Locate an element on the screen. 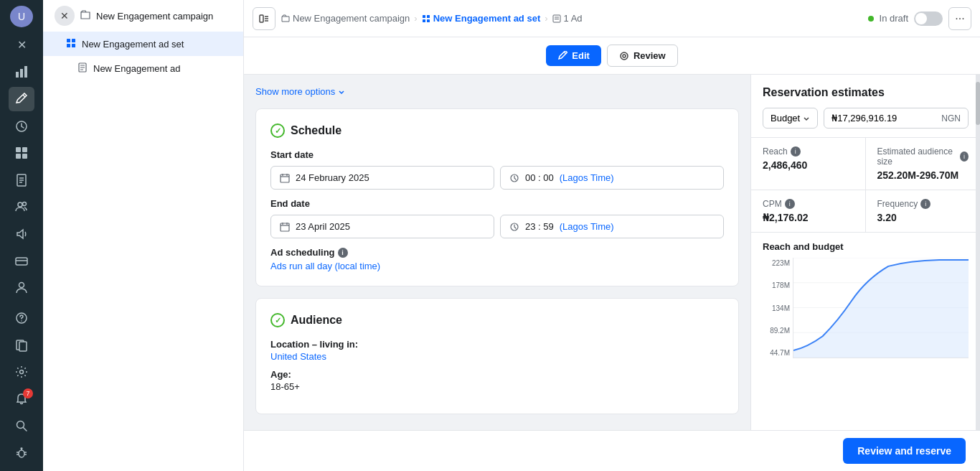 The height and width of the screenshot is (471, 980). audience-size-info-icon: i is located at coordinates (964, 157).